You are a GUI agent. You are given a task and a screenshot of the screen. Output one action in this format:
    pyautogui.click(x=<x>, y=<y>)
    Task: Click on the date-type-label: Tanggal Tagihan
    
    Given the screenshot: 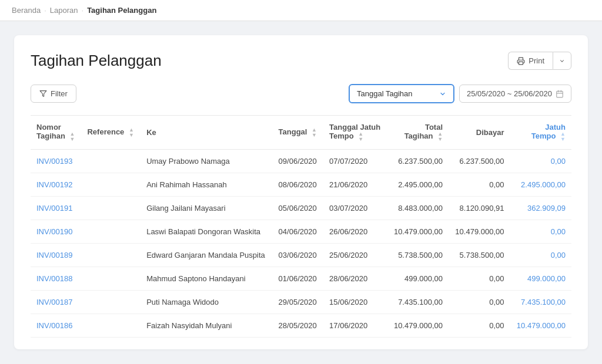 What is the action you would take?
    pyautogui.click(x=384, y=94)
    